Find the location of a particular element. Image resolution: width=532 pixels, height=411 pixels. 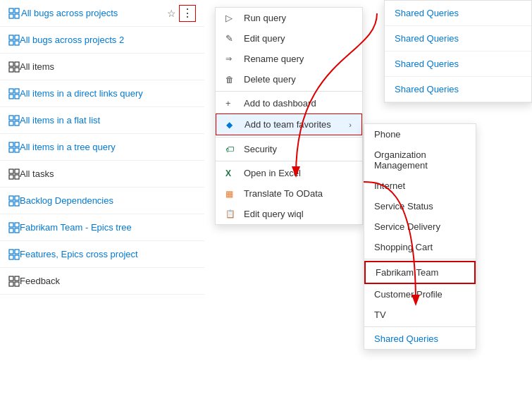

submenu-item-service-delivery: Service Delivery is located at coordinates (420, 227).